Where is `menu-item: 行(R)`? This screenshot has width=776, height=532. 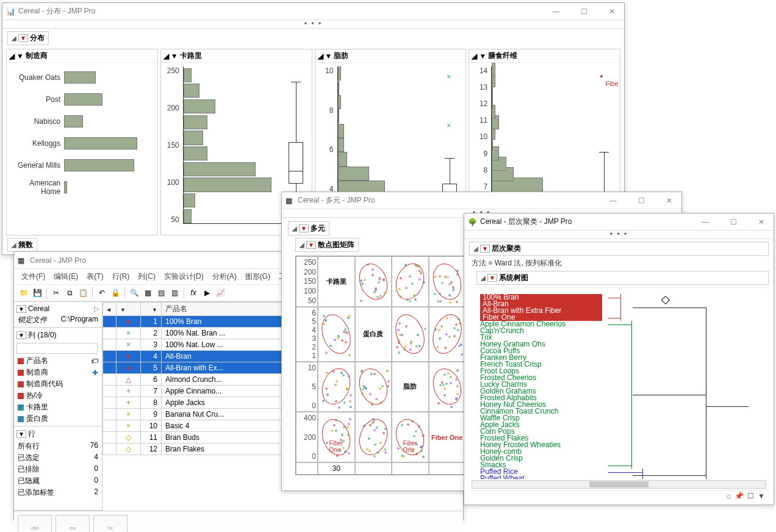
menu-item: 行(R) is located at coordinates (121, 277).